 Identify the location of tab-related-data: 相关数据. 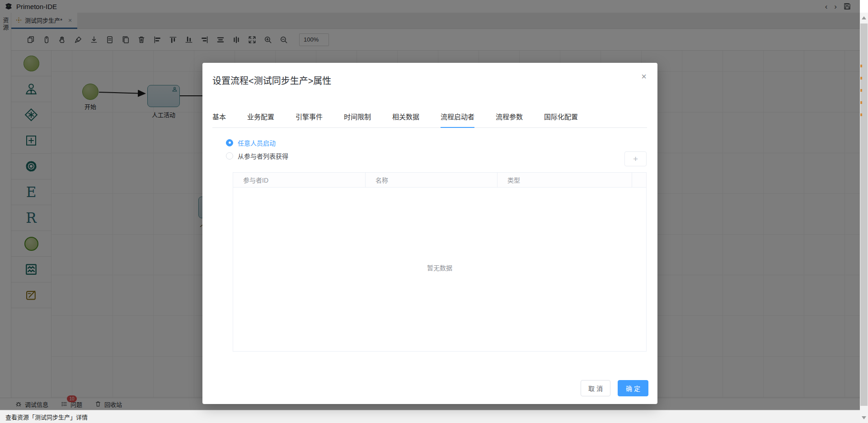
(406, 119).